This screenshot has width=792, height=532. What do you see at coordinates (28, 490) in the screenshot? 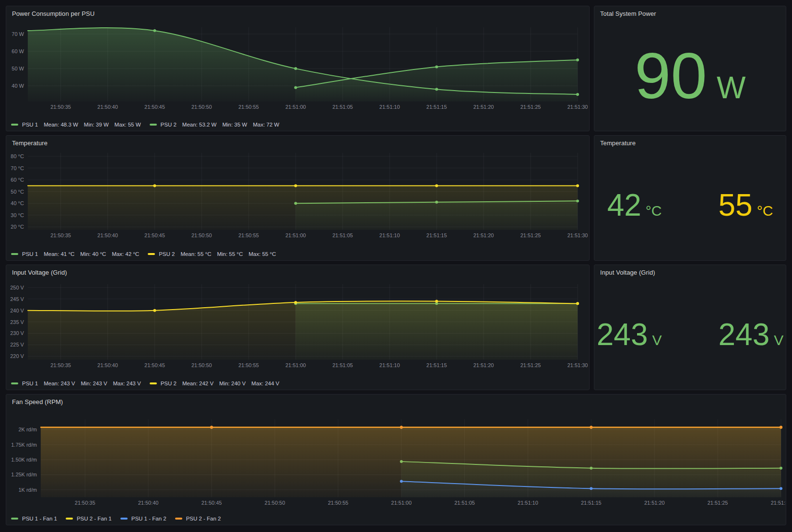
I see `svg-text: 1K rd/m` at bounding box center [28, 490].